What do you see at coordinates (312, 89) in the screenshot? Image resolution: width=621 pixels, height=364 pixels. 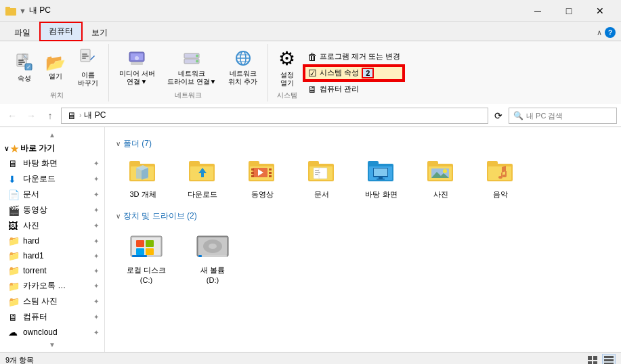 I see `computer-manage-icon: 🖥` at bounding box center [312, 89].